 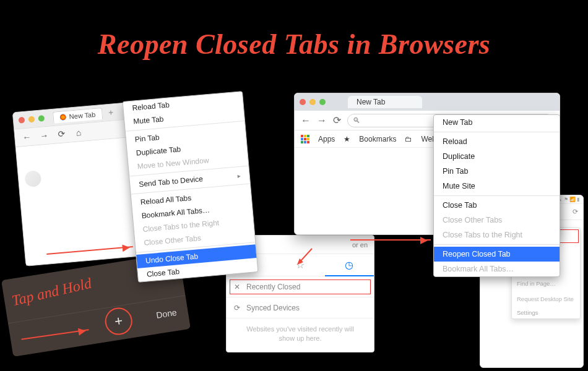 What do you see at coordinates (274, 287) in the screenshot?
I see `recently-closed-label: Recently Closed` at bounding box center [274, 287].